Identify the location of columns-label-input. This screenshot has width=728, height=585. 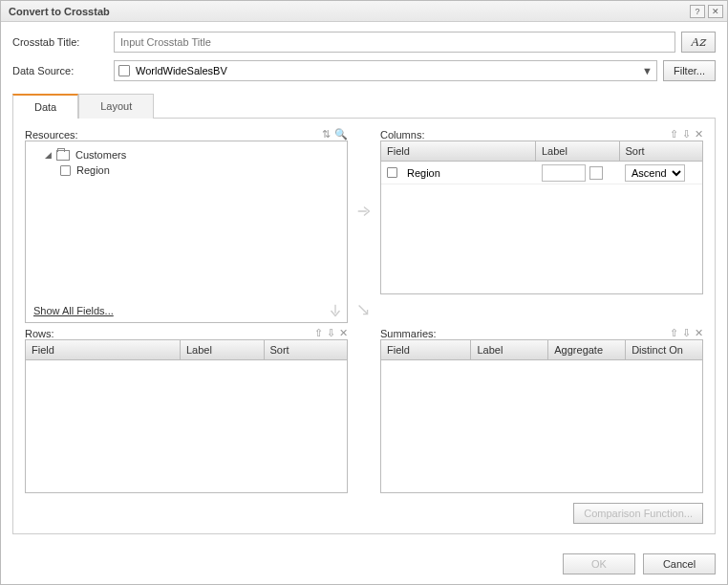
(564, 173).